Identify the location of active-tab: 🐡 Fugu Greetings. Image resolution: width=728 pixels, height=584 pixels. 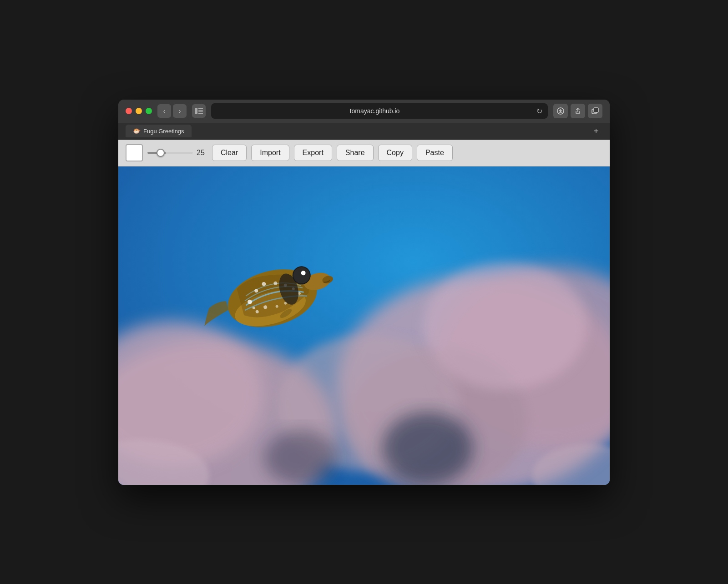
(158, 131).